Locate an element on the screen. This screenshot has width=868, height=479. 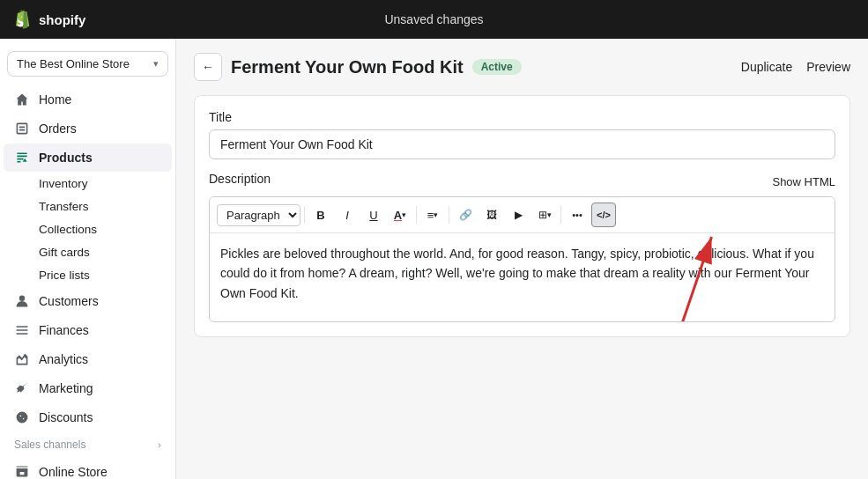
description-header: Description Show HTML is located at coordinates (522, 181).